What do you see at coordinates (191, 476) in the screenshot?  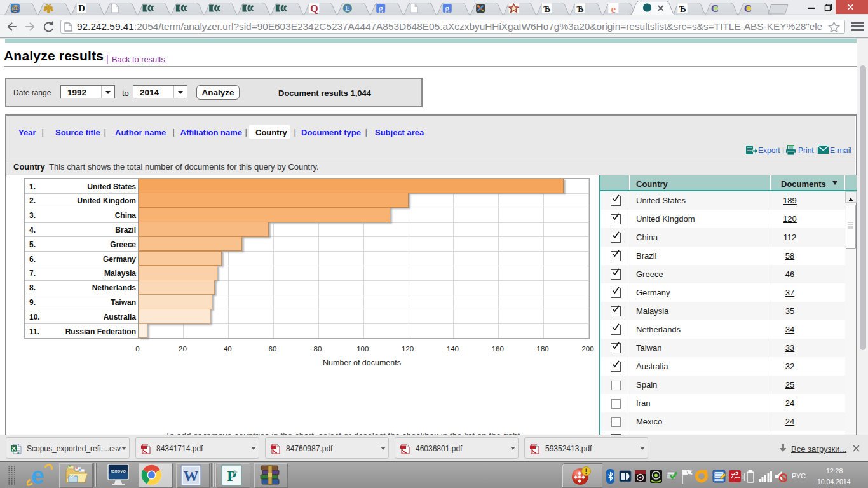 I see `svg-text: W` at bounding box center [191, 476].